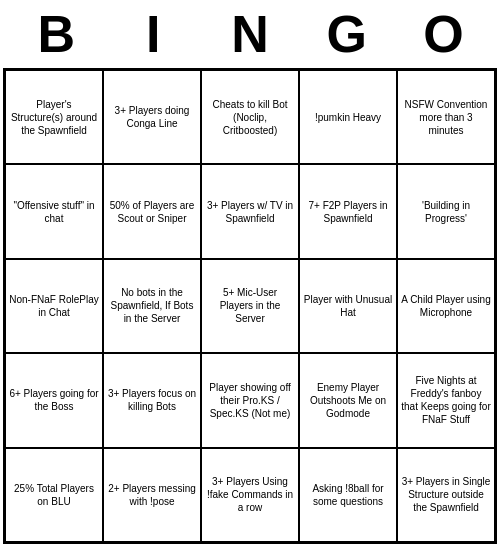 The image size is (500, 544). Describe the element at coordinates (250, 34) in the screenshot. I see `bingo-header: BINGO` at that location.